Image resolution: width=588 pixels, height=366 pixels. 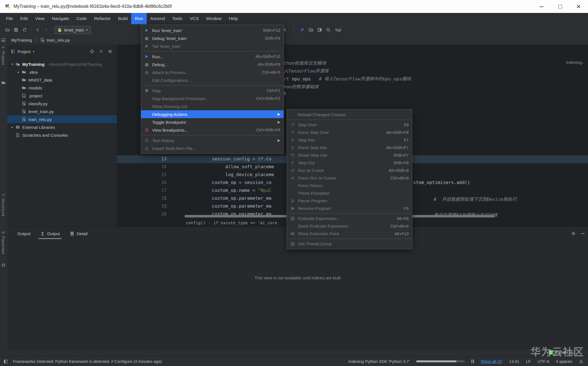 I want to click on tree-item-mytraining: ▾MyTraining~/AscendProjects/MyTraining, so click(x=62, y=64).